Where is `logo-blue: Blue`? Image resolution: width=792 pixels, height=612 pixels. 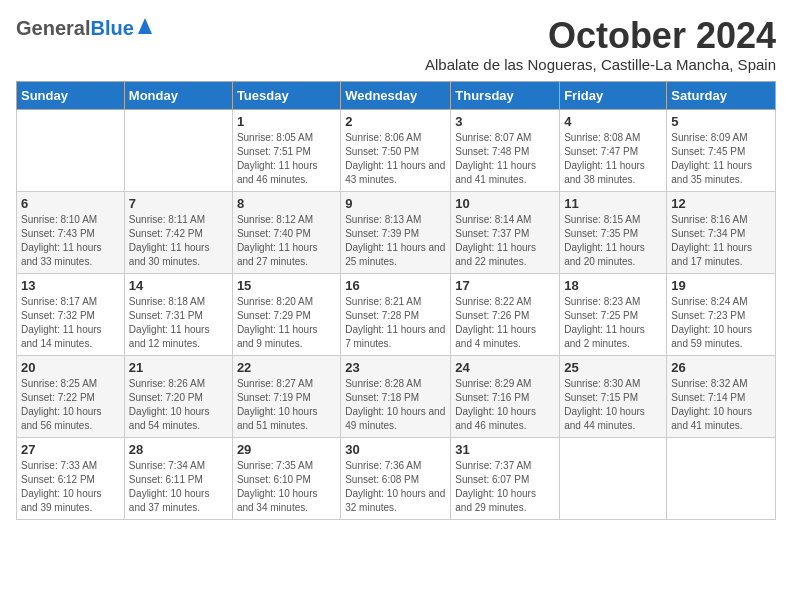
logo-blue: Blue is located at coordinates (112, 28).